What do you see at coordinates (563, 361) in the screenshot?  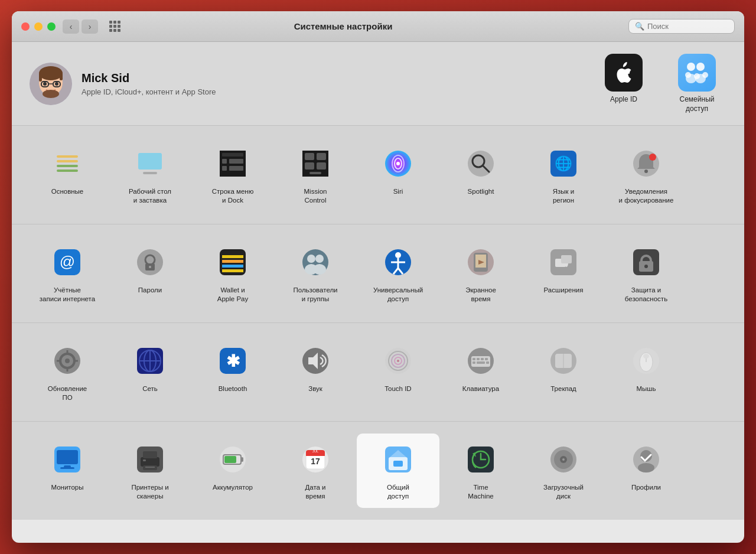 I see `pref-icon-trackpad` at bounding box center [563, 361].